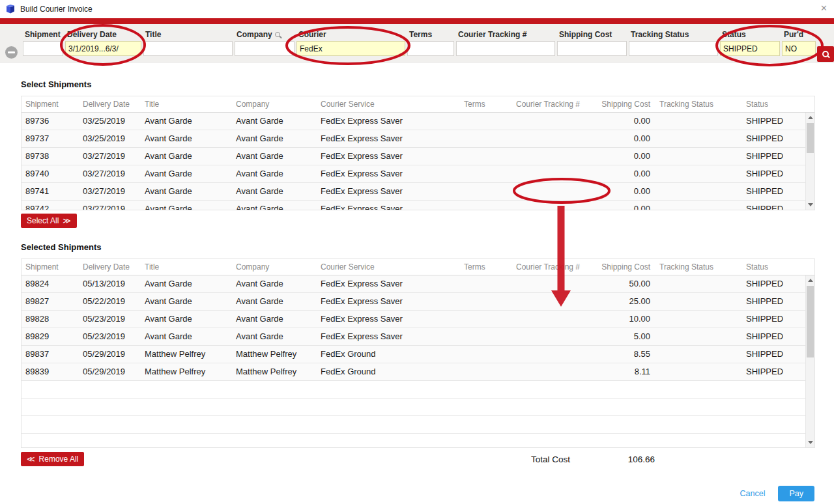 The image size is (834, 504). What do you see at coordinates (351, 48) in the screenshot?
I see `filter-input-courier` at bounding box center [351, 48].